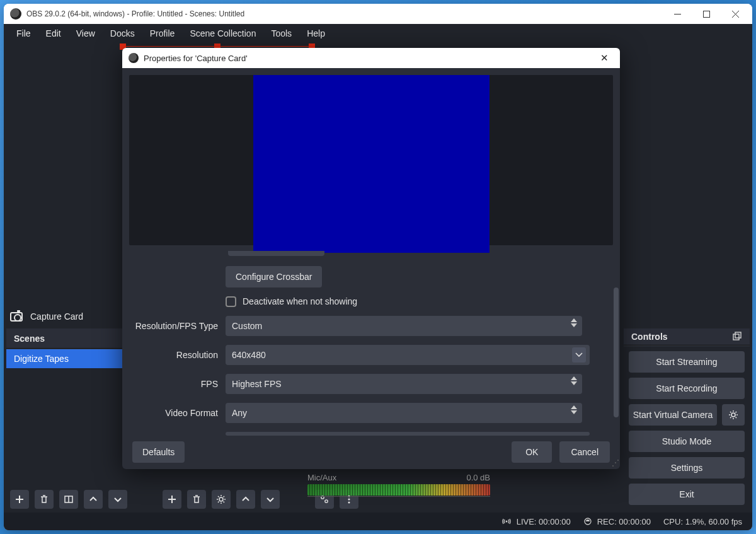  I want to click on configure-crossbar-button: Configure Crossbar, so click(273, 277).